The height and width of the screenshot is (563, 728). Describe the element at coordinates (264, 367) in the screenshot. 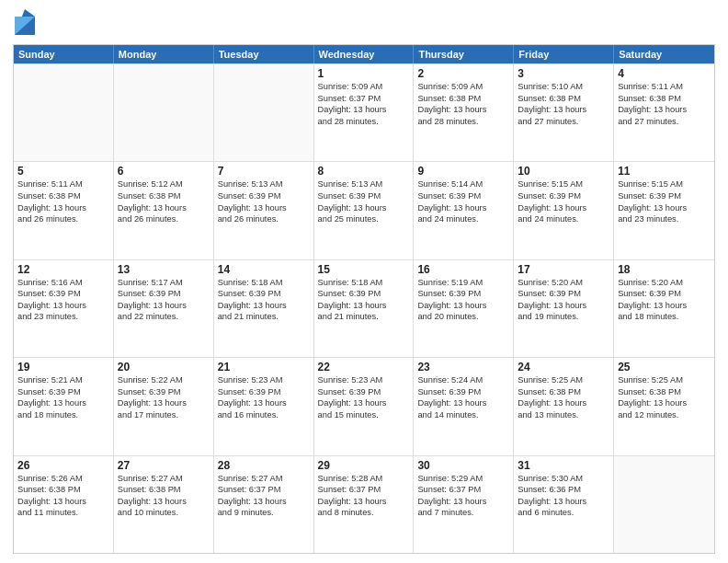

I see `day-number: 21` at that location.